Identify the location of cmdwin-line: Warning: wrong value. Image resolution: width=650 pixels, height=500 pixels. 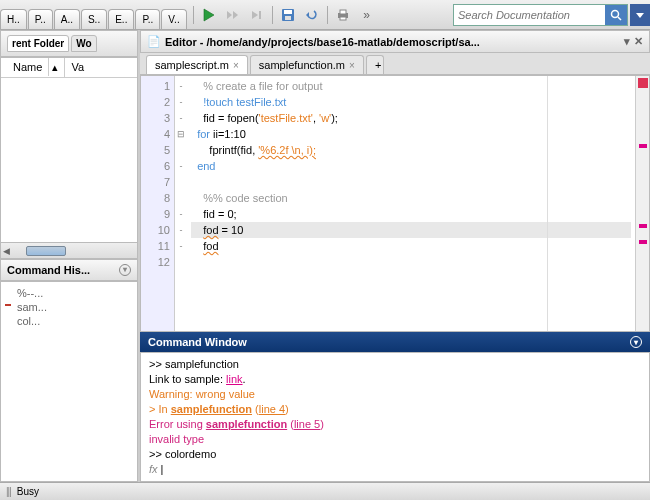
(395, 394).